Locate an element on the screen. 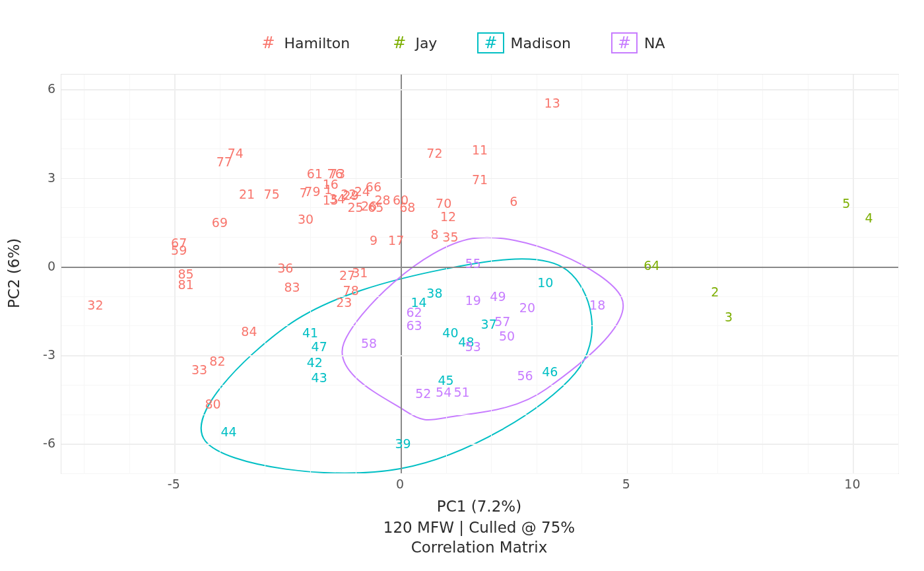 This screenshot has height=571, width=924. point-12: 12 is located at coordinates (448, 217).